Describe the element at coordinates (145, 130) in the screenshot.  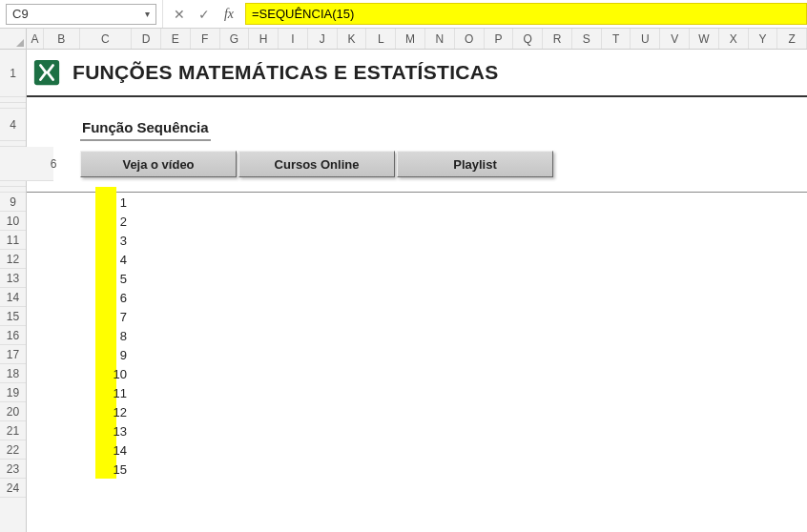
I see `section-subtitle: Função Sequência` at that location.